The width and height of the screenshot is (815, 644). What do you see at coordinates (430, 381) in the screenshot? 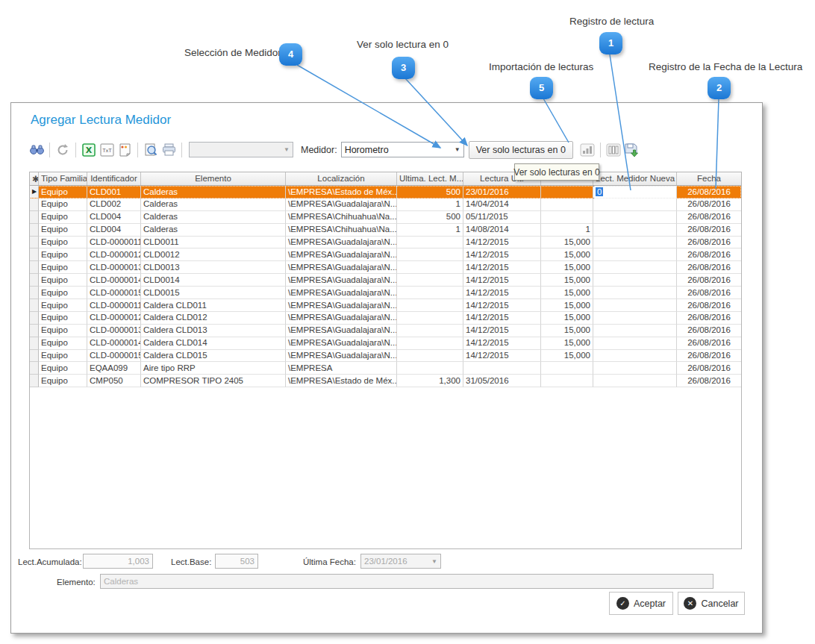
I see `table-cell: 1,300` at bounding box center [430, 381].